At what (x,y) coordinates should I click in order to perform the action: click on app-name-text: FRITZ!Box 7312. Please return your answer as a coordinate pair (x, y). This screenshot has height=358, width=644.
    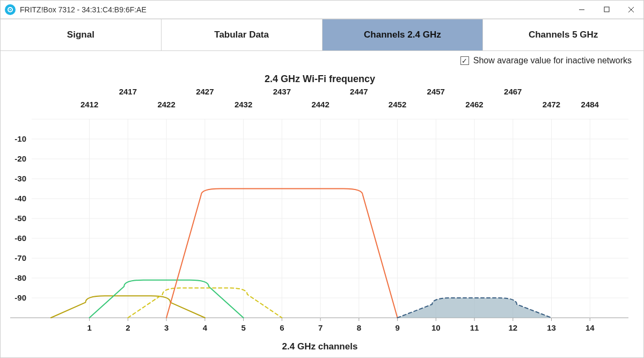
    Looking at the image, I should click on (47, 10).